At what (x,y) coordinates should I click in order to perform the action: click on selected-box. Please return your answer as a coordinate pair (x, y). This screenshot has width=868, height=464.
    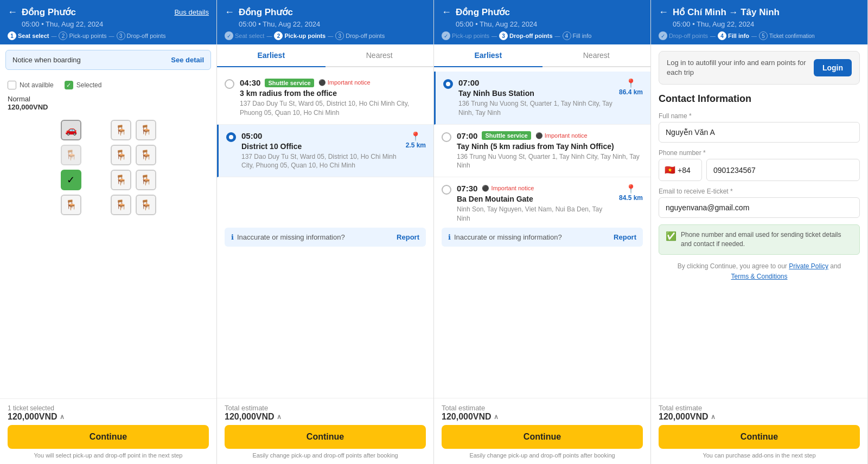
    Looking at the image, I should click on (69, 85).